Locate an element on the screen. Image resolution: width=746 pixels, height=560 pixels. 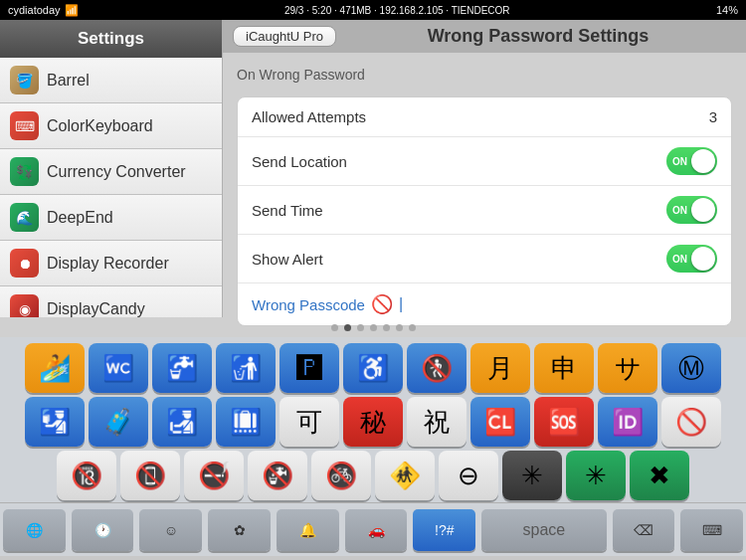
emoji-btn-1-6: 祝 is located at coordinates (437, 422).